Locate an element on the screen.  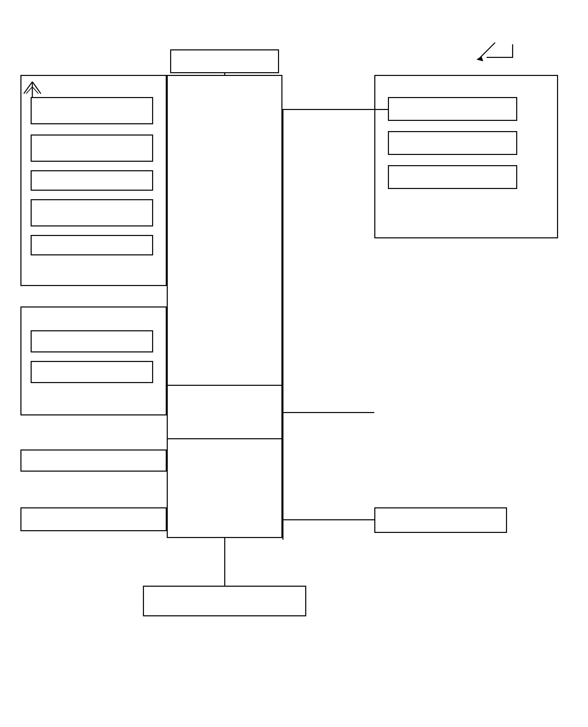
multimedia-reproduction-module-box is located at coordinates (225, 412).